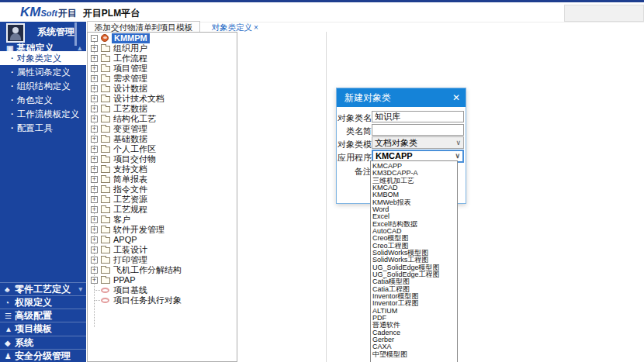 The image size is (644, 362). Describe the element at coordinates (414, 181) in the screenshot. I see `dropdown-option: 三维机加工艺` at that location.